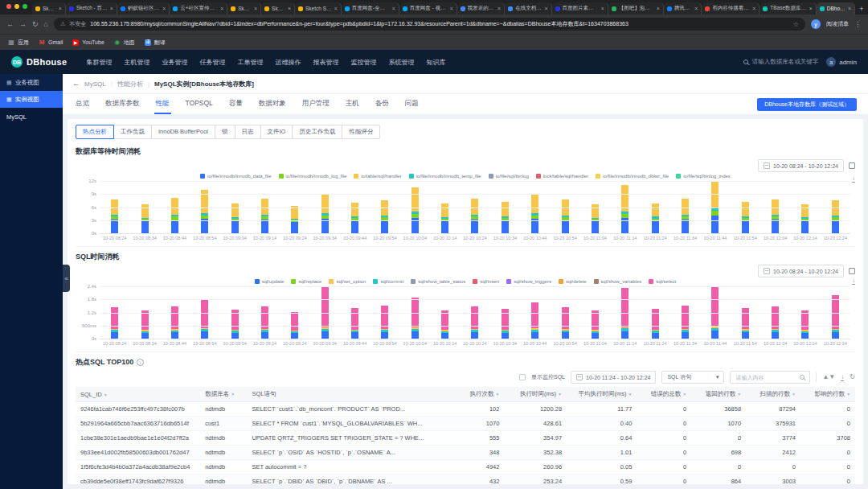 Image resolution: width=868 pixels, height=489 pixels. I want to click on breadcrumb-item: 性能分析, so click(130, 84).